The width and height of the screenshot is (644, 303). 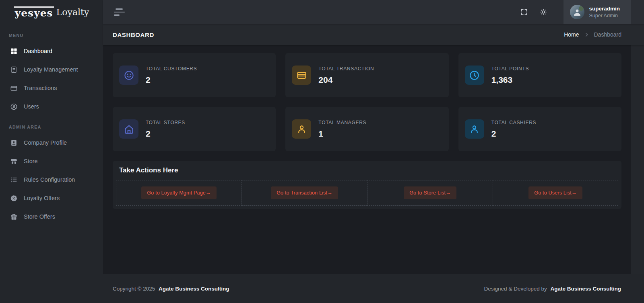 What do you see at coordinates (582, 12) in the screenshot?
I see `topbar-actions: superadmin Super Admin` at bounding box center [582, 12].